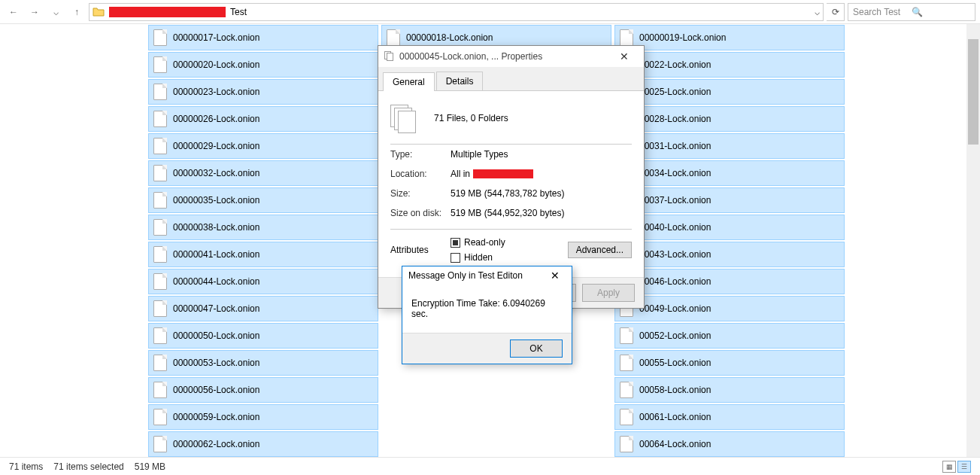 Image resolution: width=980 pixels, height=475 pixels. I want to click on message-dialog: Message Only in Test Editon ✕ Encryption…, so click(487, 315).